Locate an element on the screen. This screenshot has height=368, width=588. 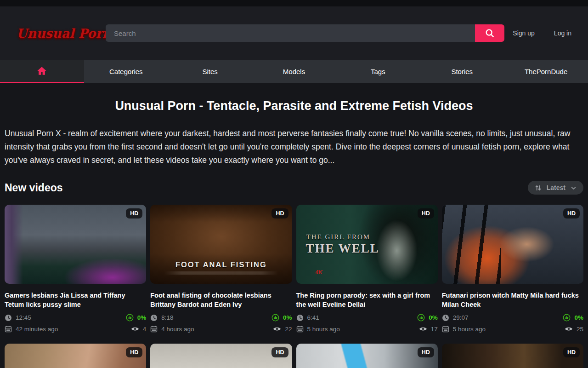
video-meta-row: 4 hours ago 22 is located at coordinates (221, 329).